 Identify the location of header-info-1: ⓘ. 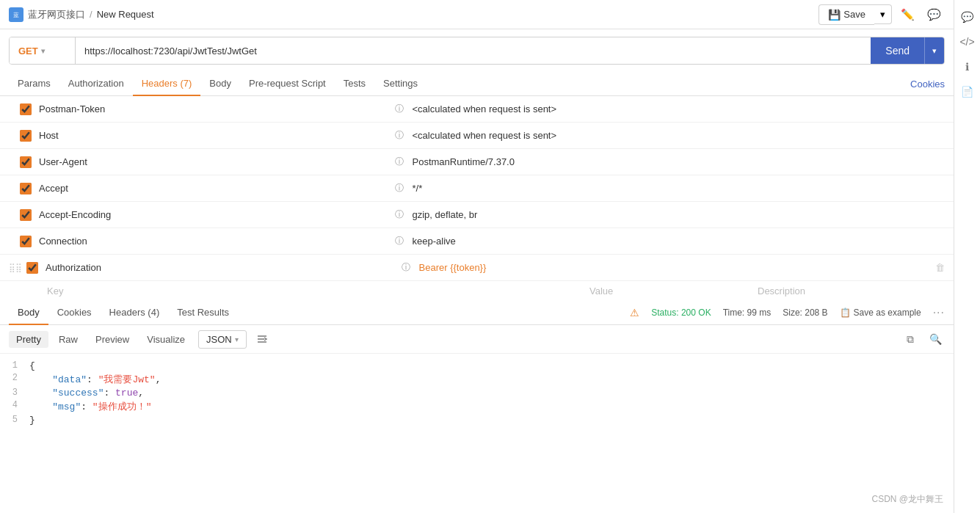
(399, 135).